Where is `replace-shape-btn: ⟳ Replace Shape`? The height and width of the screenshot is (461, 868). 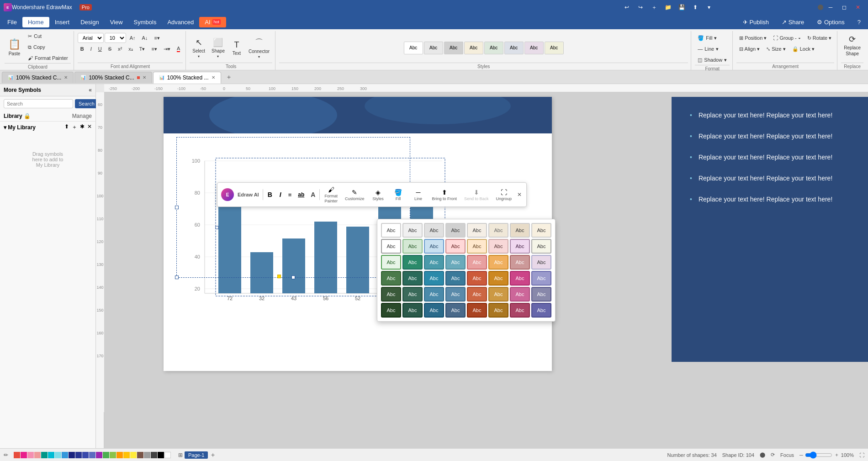 replace-shape-btn: ⟳ Replace Shape is located at coordinates (852, 45).